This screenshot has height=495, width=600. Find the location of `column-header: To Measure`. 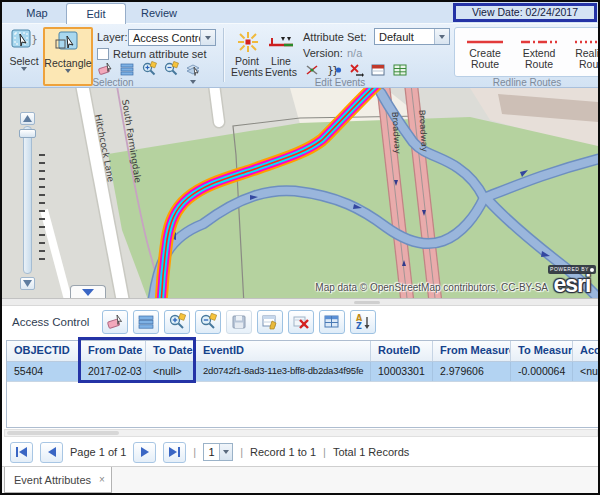

column-header: To Measure is located at coordinates (542, 351).